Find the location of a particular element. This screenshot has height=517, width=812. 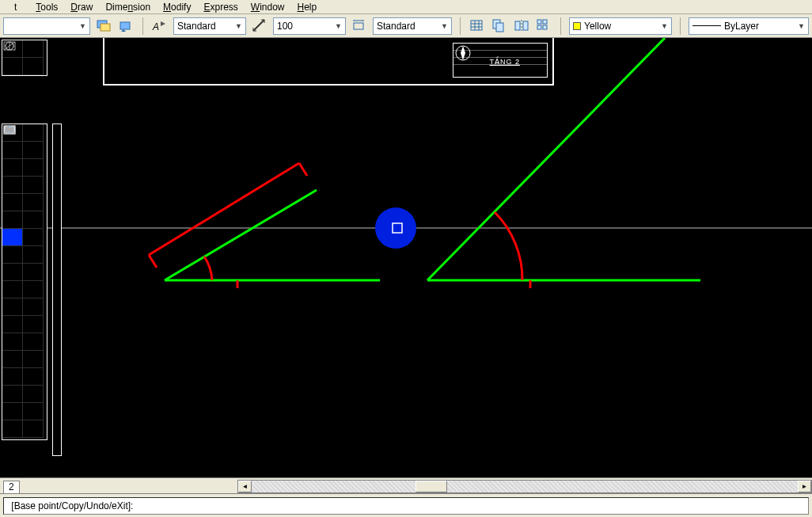

array-icon is located at coordinates (544, 26).